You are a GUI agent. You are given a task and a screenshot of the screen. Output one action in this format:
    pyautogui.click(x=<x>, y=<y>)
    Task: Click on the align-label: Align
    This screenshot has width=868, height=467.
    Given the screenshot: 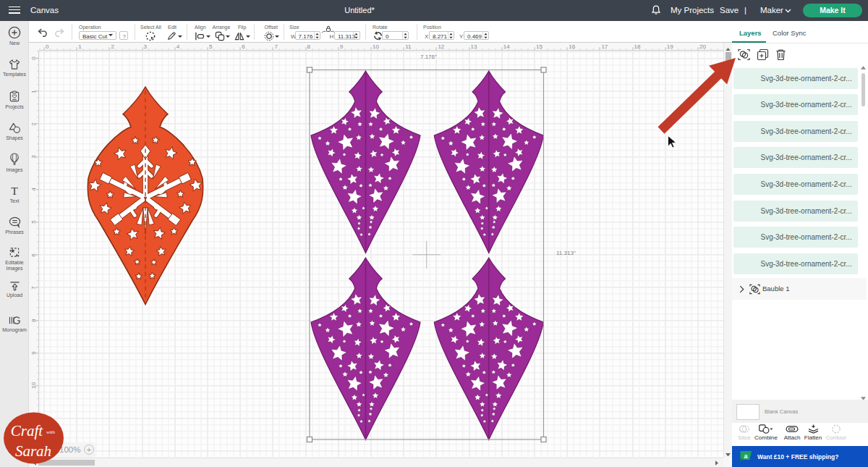 What is the action you would take?
    pyautogui.click(x=200, y=28)
    